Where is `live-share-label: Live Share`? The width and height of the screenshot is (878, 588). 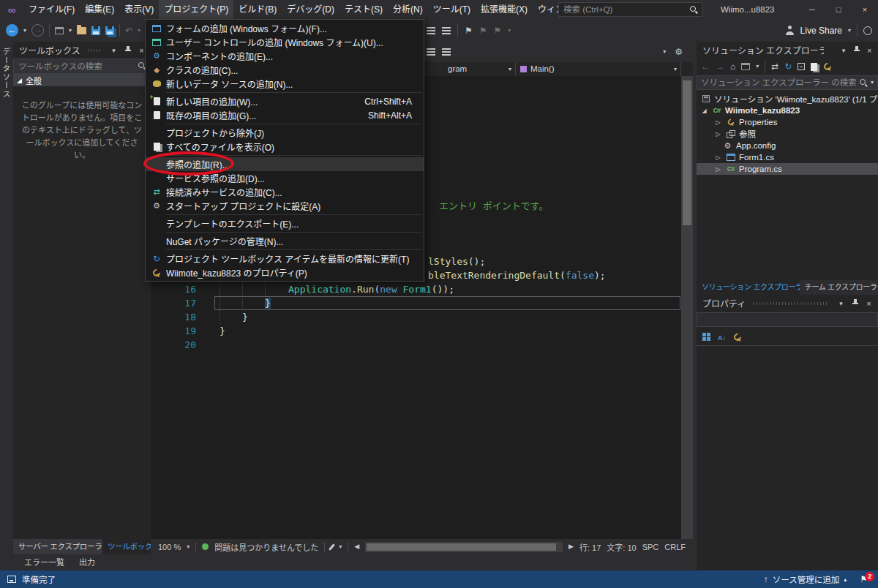 live-share-label: Live Share is located at coordinates (821, 31).